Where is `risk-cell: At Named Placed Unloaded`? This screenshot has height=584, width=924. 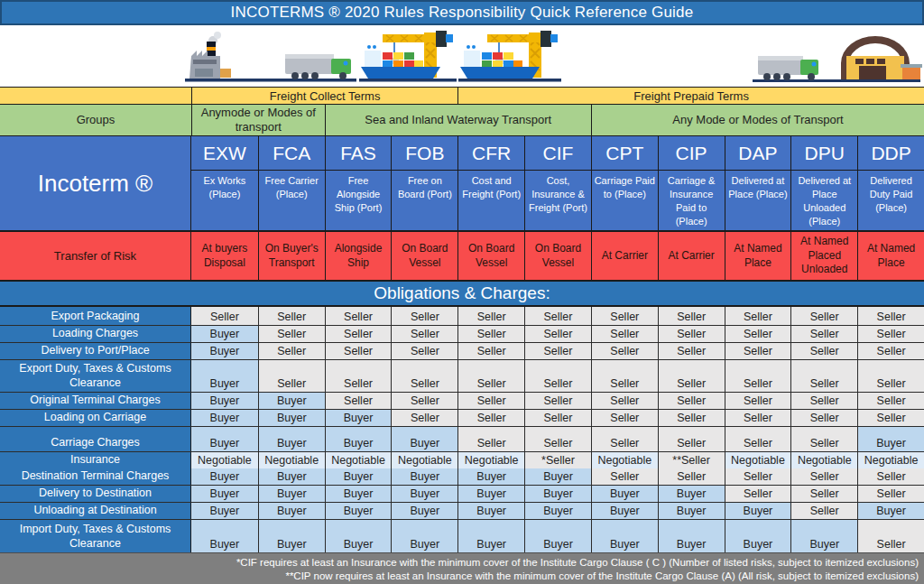
risk-cell: At Named Placed Unloaded is located at coordinates (824, 256).